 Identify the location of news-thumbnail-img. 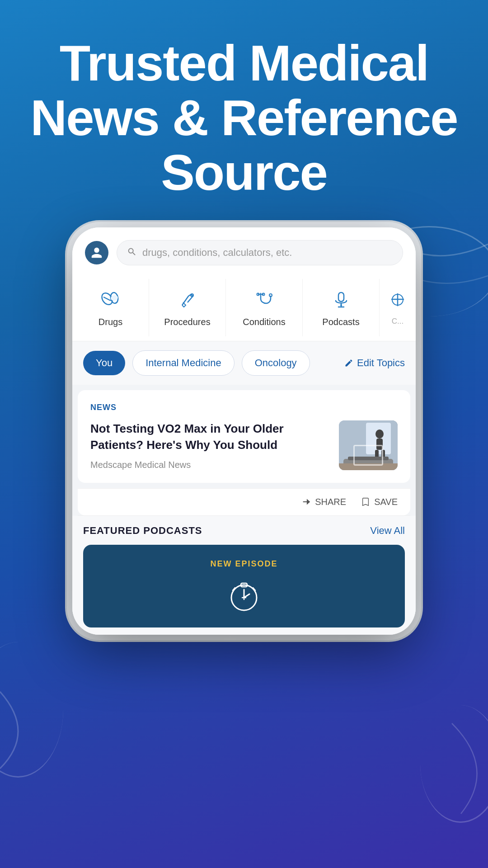
(368, 445).